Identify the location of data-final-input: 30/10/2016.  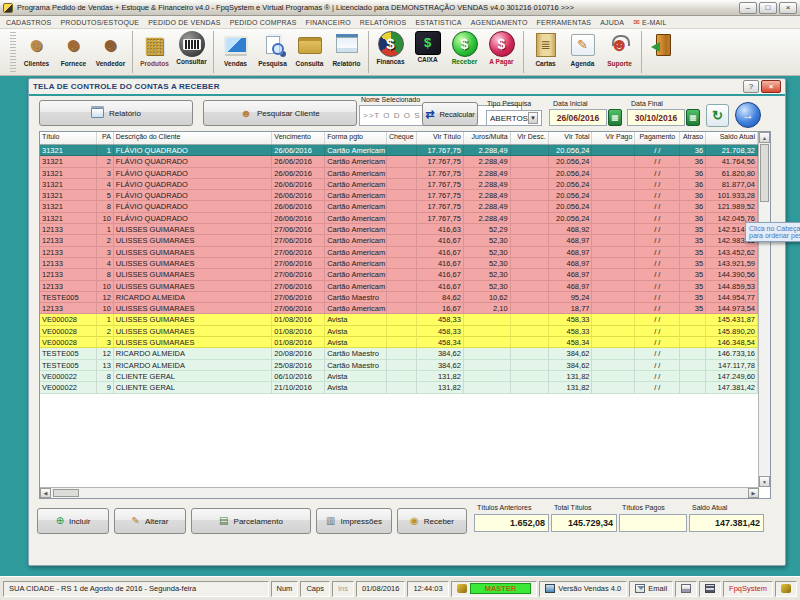
(656, 118).